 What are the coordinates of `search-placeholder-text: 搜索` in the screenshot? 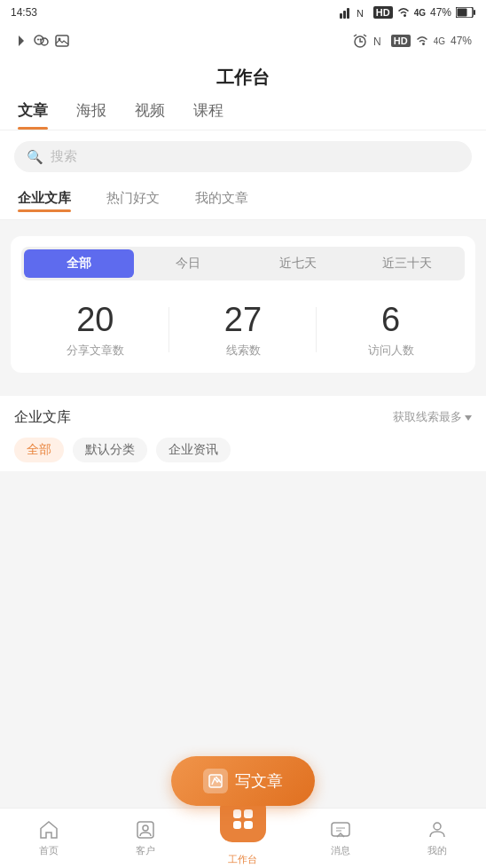 It's located at (64, 156).